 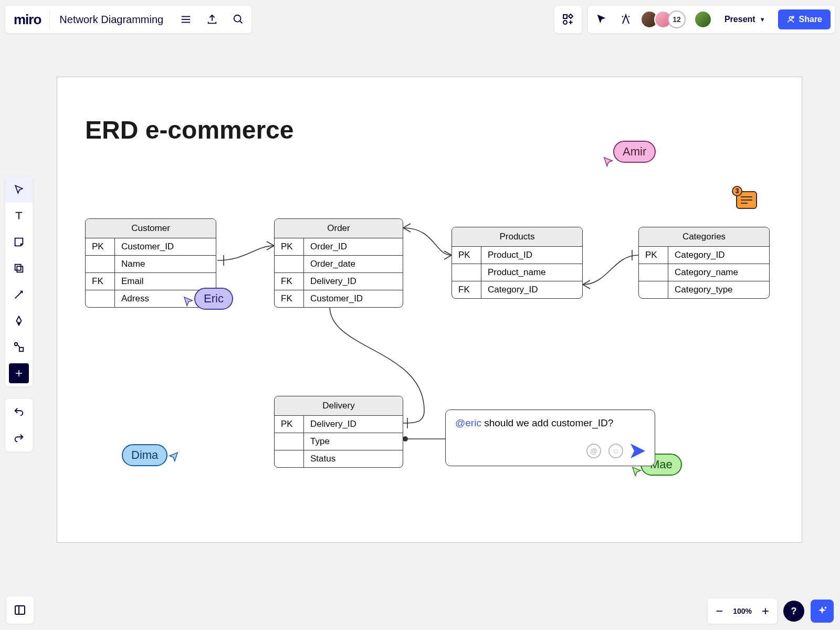 I want to click on entity-products: Products PKProduct_IDProduct_nameFKCateg…, so click(x=517, y=262).